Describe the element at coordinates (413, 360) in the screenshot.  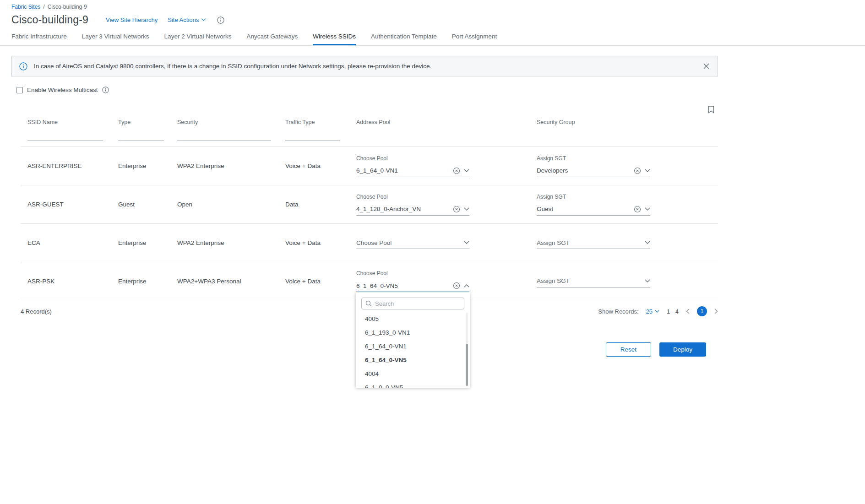
I see `pool-option-selected: 6_1_64_0-VN5` at that location.